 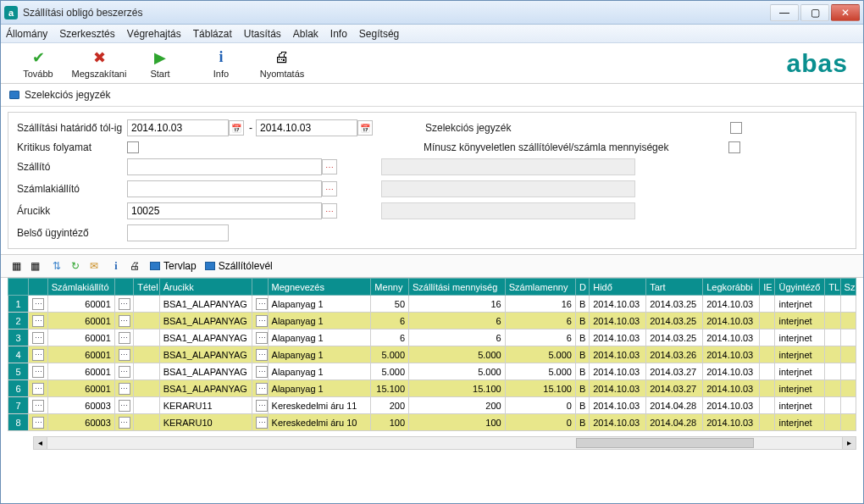 What do you see at coordinates (38, 64) in the screenshot?
I see `tovabb-button: ✔Tovább` at bounding box center [38, 64].